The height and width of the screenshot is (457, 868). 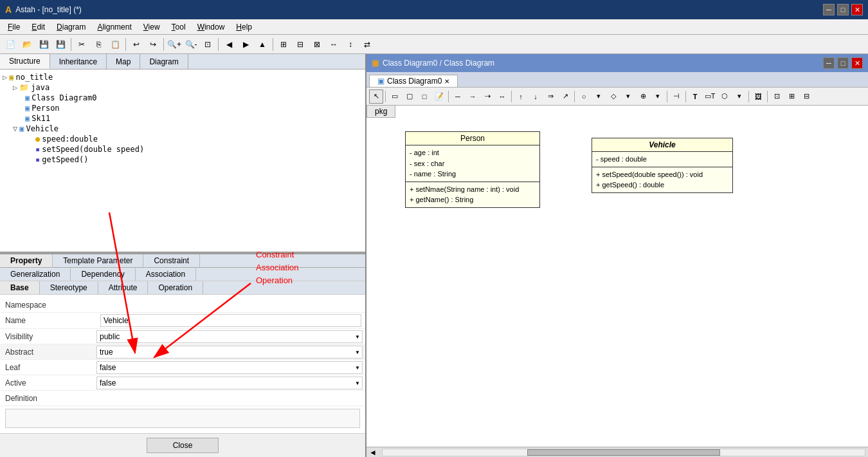 I want to click on rounded-rect-tool: ▢, so click(x=410, y=97).